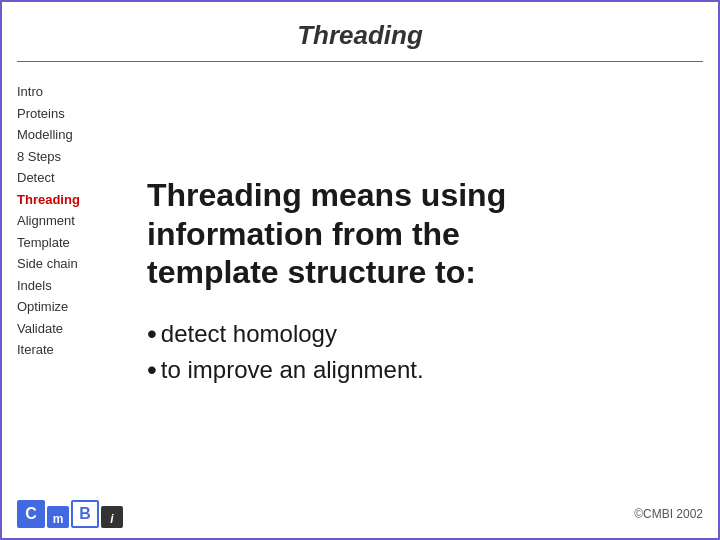 The height and width of the screenshot is (540, 720). I want to click on sidebar-item-optimize: Optimize, so click(70, 307).